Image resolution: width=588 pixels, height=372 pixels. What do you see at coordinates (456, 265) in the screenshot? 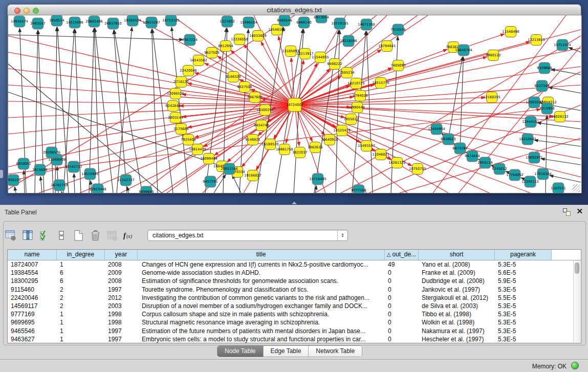
I see `table-cell: Yano et al. (2008)` at bounding box center [456, 265].